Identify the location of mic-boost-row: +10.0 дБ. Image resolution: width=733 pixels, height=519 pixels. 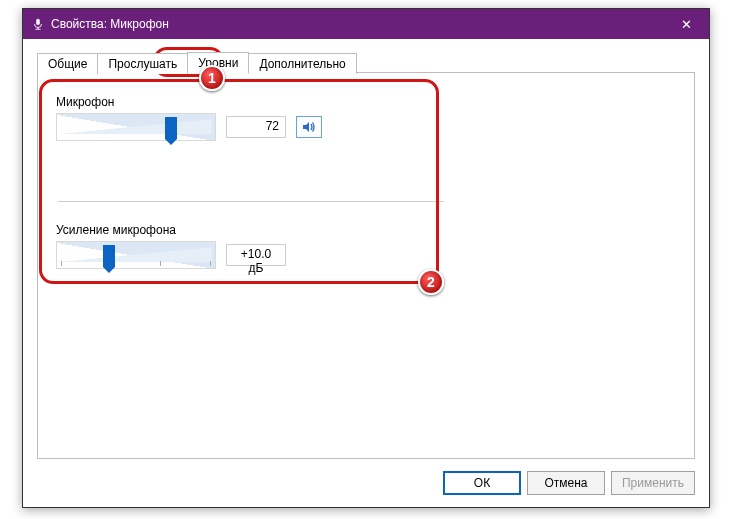
(255, 255).